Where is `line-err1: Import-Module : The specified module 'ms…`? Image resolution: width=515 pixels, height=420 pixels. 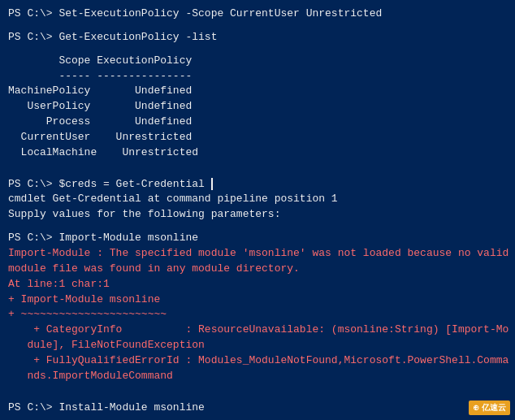 line-err1: Import-Module : The specified module 'ms… is located at coordinates (258, 253).